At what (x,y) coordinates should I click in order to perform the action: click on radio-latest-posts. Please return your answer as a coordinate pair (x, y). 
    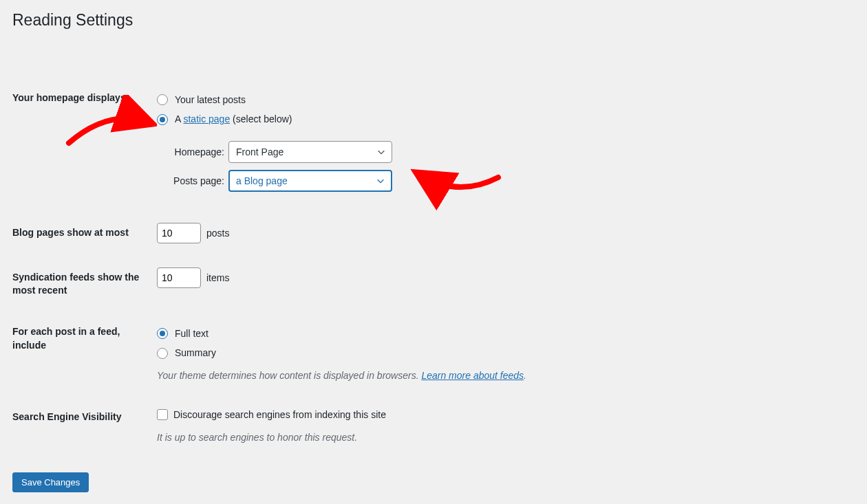
    Looking at the image, I should click on (162, 100).